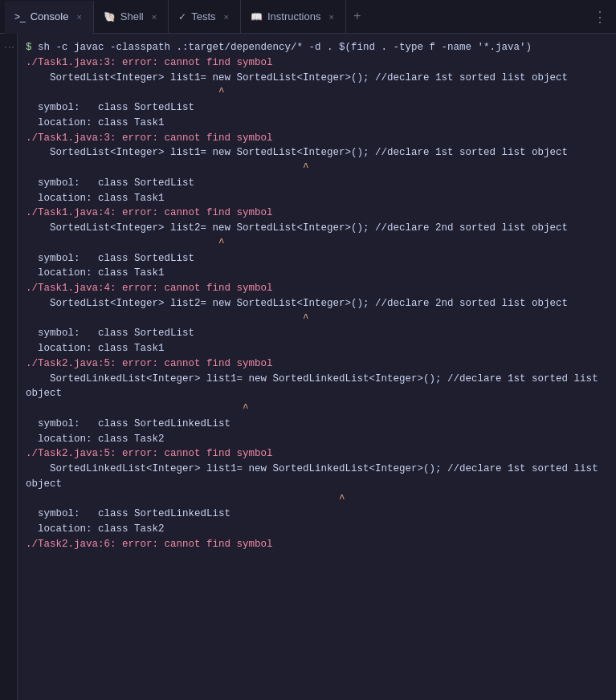 The height and width of the screenshot is (700, 616). What do you see at coordinates (205, 16) in the screenshot?
I see `tab-tests: ✓ Tests ×` at bounding box center [205, 16].